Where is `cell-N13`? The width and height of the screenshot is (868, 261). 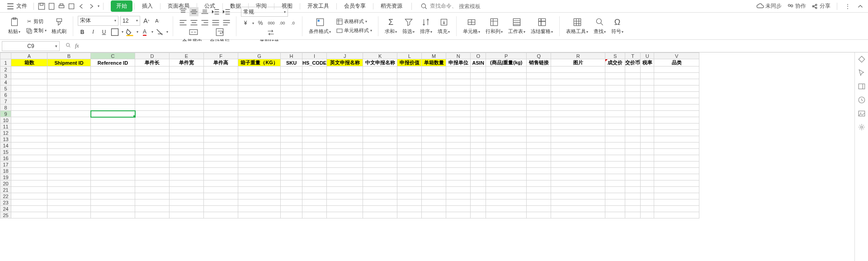
cell-N13 is located at coordinates (458, 139).